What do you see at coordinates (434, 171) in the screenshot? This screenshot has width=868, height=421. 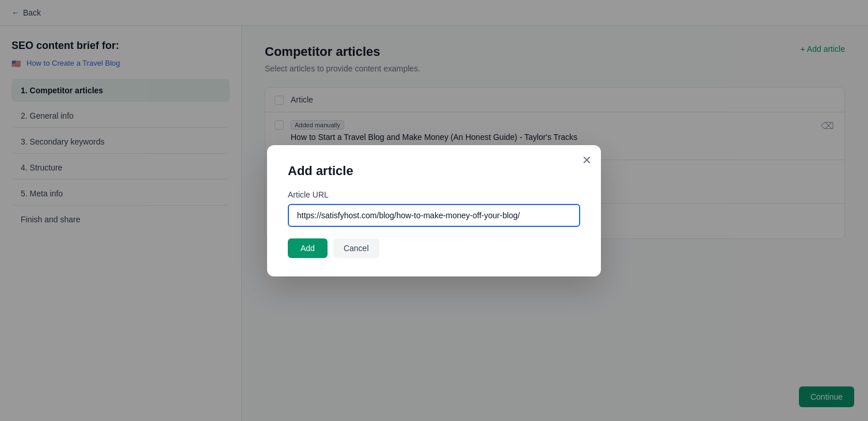 I see `modal-title: Add article` at bounding box center [434, 171].